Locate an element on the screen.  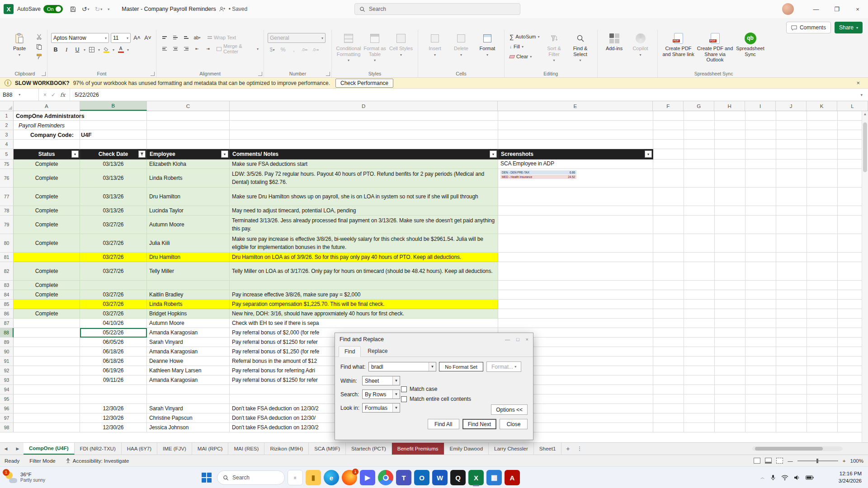
row-header-88: 88 is located at coordinates (7, 333).